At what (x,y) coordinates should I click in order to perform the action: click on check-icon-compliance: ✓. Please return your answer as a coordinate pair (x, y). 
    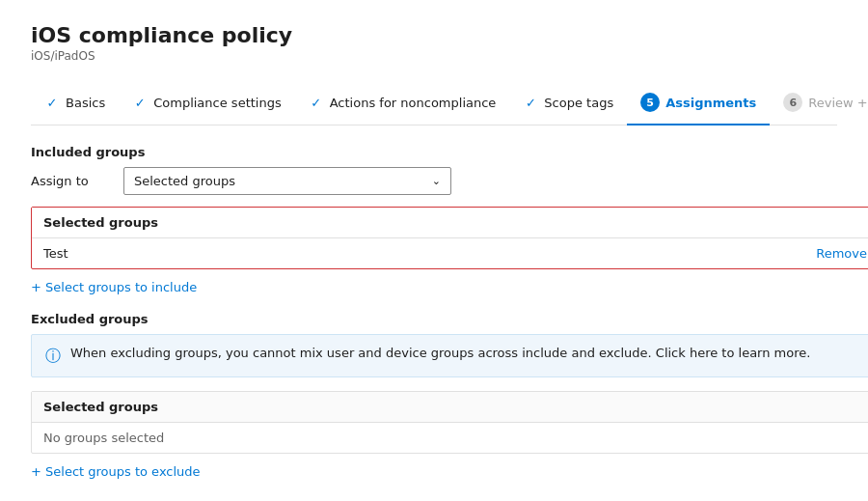
    Looking at the image, I should click on (140, 102).